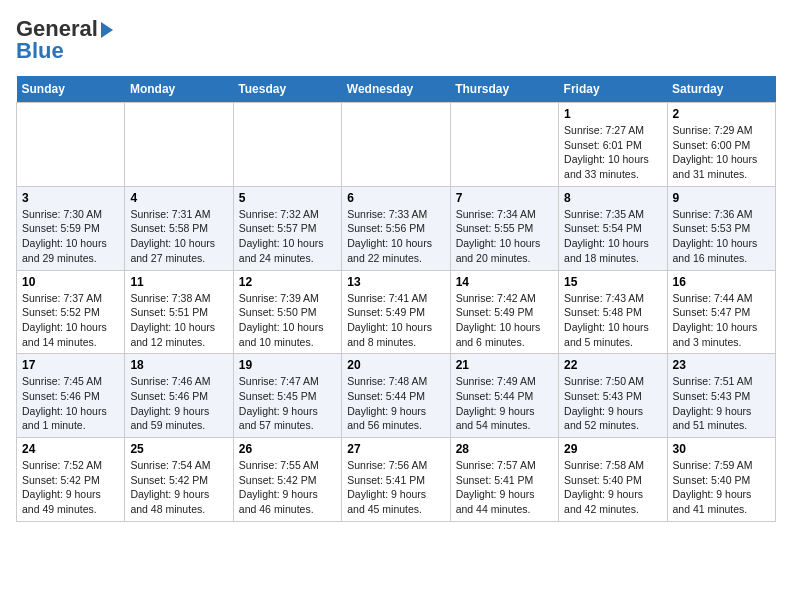 This screenshot has width=792, height=612. What do you see at coordinates (70, 236) in the screenshot?
I see `day-info: Sunrise: 7:30 AM Sunset: 5:59 PM Dayligh…` at bounding box center [70, 236].